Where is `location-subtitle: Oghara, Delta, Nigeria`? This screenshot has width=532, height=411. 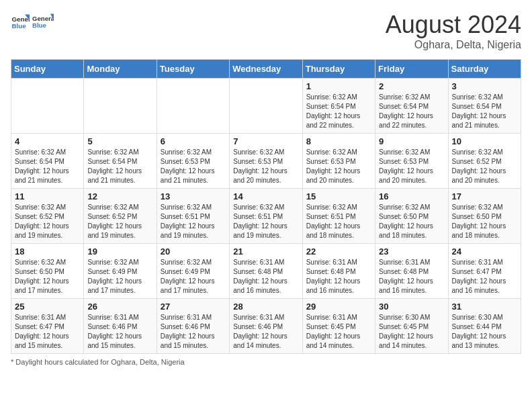
location-subtitle: Oghara, Delta, Nigeria is located at coordinates (453, 45).